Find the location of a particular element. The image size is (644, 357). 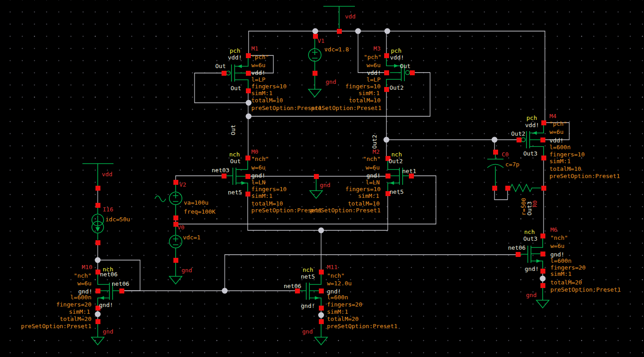

m10-model: "nch" is located at coordinates (83, 276).